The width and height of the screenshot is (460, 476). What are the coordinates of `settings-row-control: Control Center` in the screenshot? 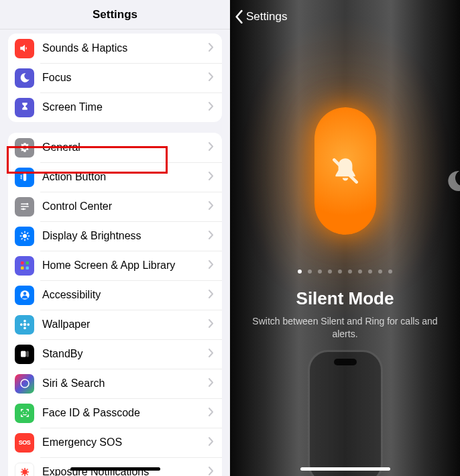 It's located at (115, 206).